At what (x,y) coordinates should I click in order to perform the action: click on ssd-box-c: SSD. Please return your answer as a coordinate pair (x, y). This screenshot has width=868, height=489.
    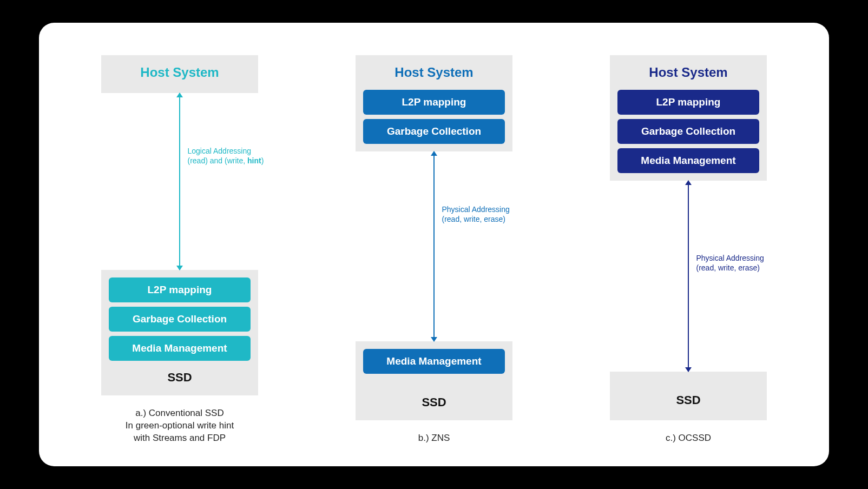
    Looking at the image, I should click on (688, 396).